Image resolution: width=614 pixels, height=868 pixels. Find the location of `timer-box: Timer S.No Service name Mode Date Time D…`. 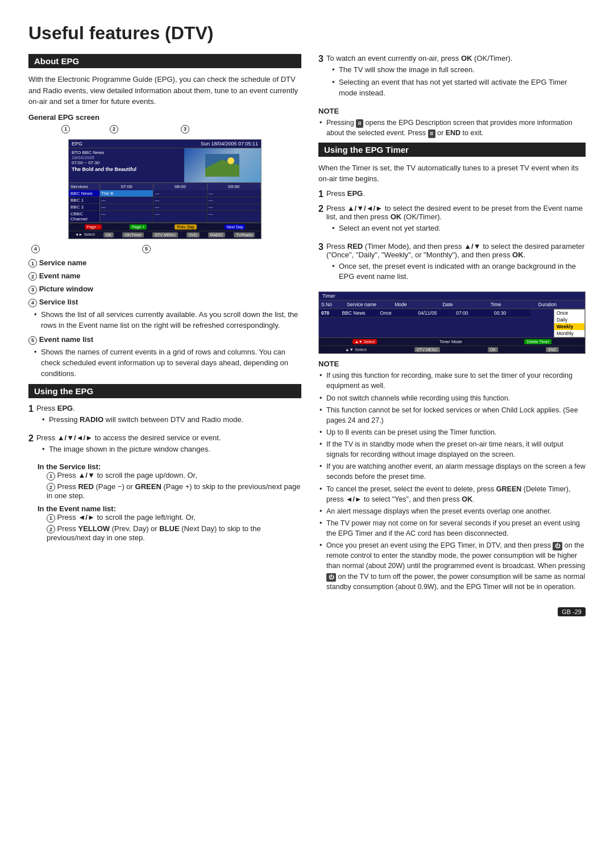

timer-box: Timer S.No Service name Mode Date Time D… is located at coordinates (452, 323).